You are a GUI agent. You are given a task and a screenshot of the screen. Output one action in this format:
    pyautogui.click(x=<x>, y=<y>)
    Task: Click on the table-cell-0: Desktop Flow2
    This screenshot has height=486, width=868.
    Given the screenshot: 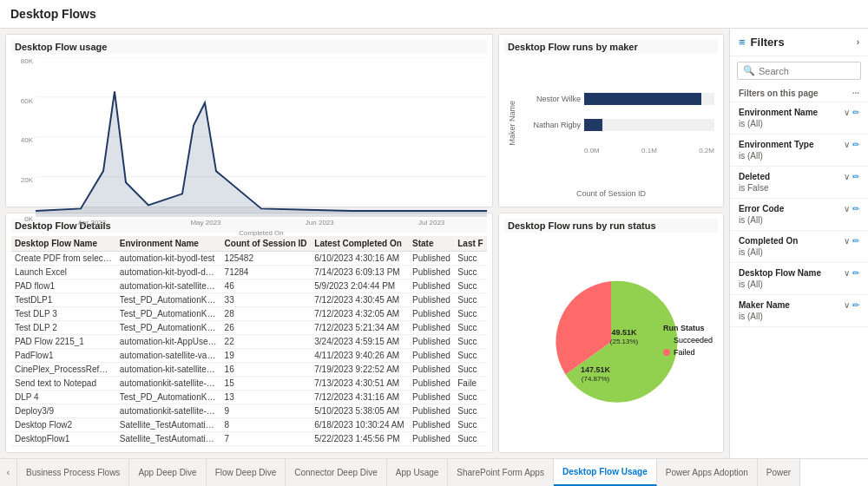 What is the action you would take?
    pyautogui.click(x=64, y=425)
    